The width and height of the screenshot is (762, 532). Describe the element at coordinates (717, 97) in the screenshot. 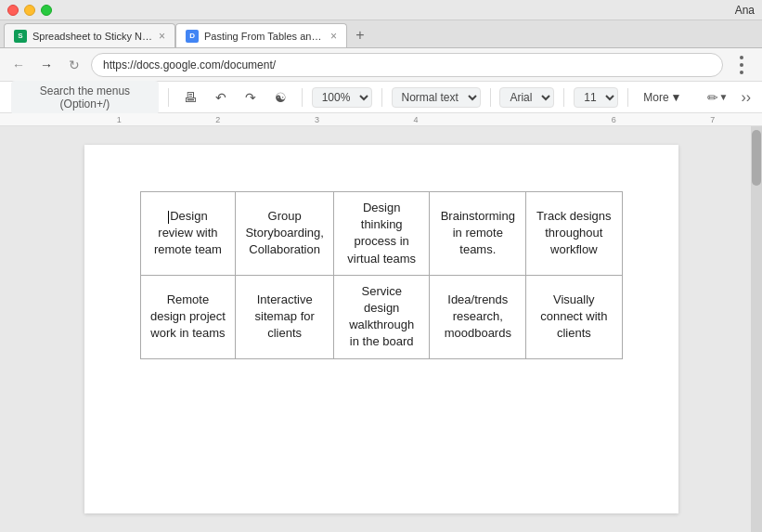

I see `edit-pencil-button: ✏ ▼` at that location.